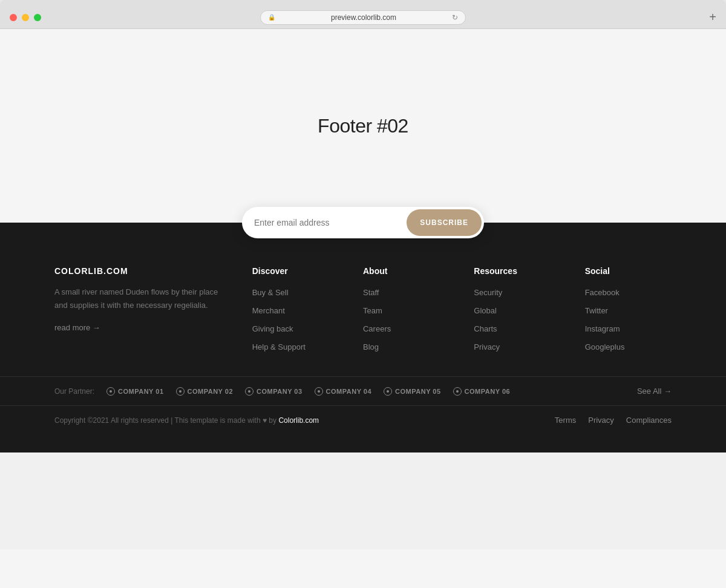  Describe the element at coordinates (272, 17) in the screenshot. I see `lock-icon: 🔒` at that location.